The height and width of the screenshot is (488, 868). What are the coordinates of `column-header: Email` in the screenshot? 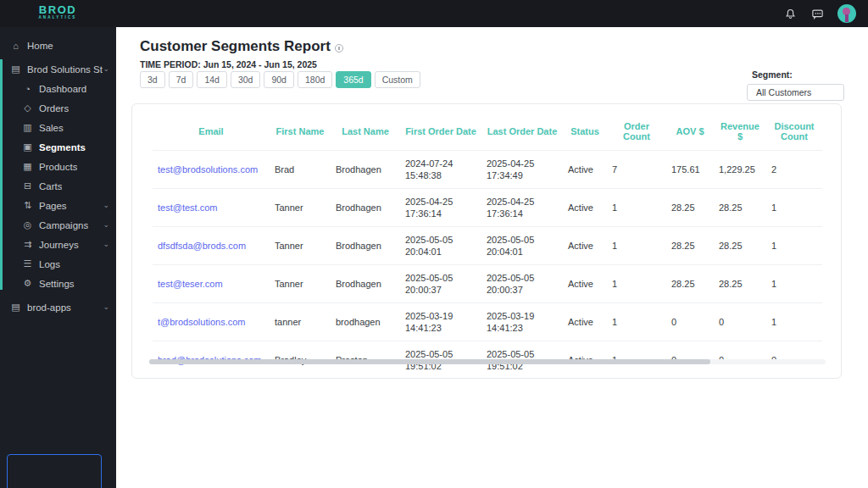 It's located at (211, 134).